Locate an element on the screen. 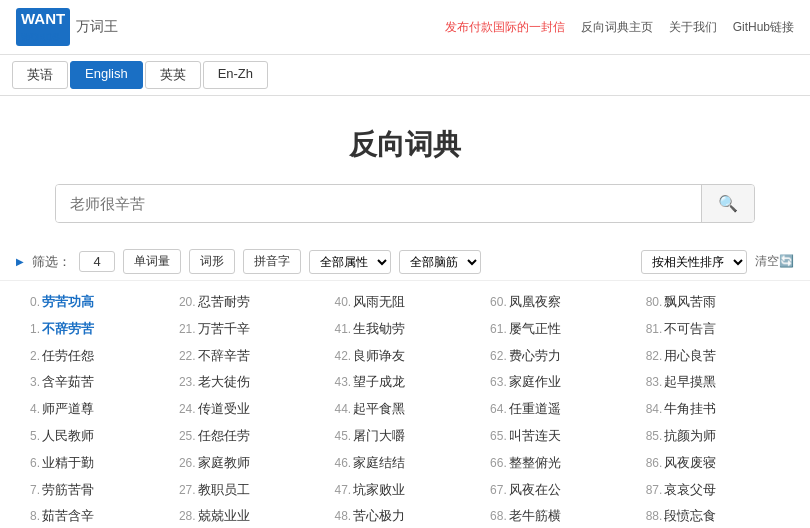  result-text: 凤凰夜察 is located at coordinates (535, 302).